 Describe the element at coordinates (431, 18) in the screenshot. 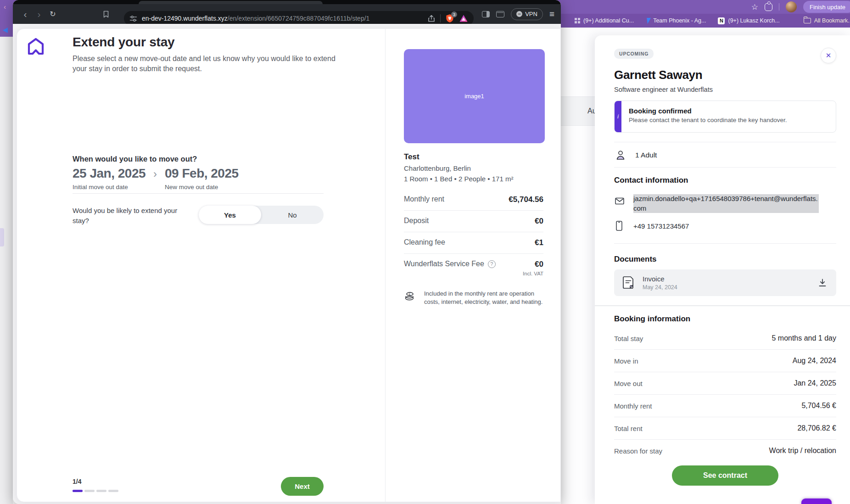

I see `share-icon` at that location.